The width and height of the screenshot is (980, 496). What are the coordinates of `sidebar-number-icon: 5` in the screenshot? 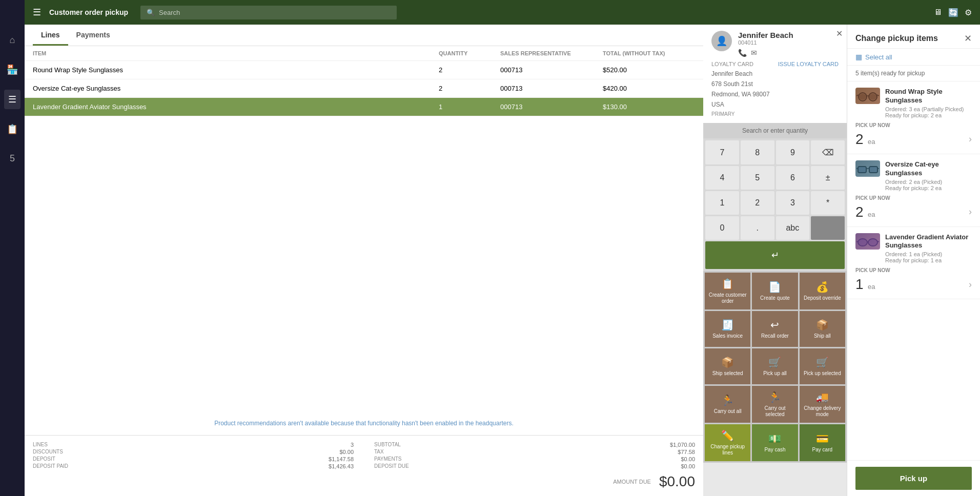 It's located at (12, 159).